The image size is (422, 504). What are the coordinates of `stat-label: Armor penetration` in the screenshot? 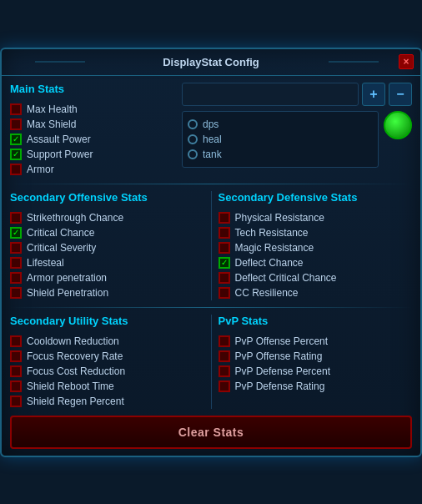 It's located at (67, 278).